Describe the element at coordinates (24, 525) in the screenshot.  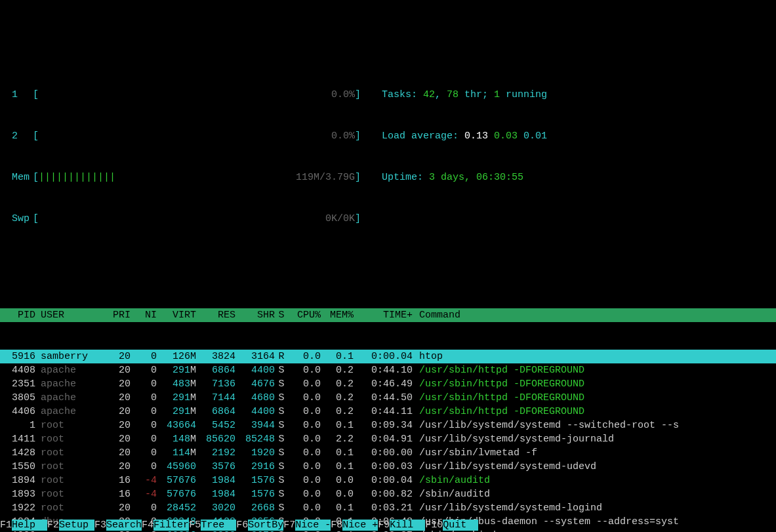
I see `fkey-f1: F1Help` at that location.